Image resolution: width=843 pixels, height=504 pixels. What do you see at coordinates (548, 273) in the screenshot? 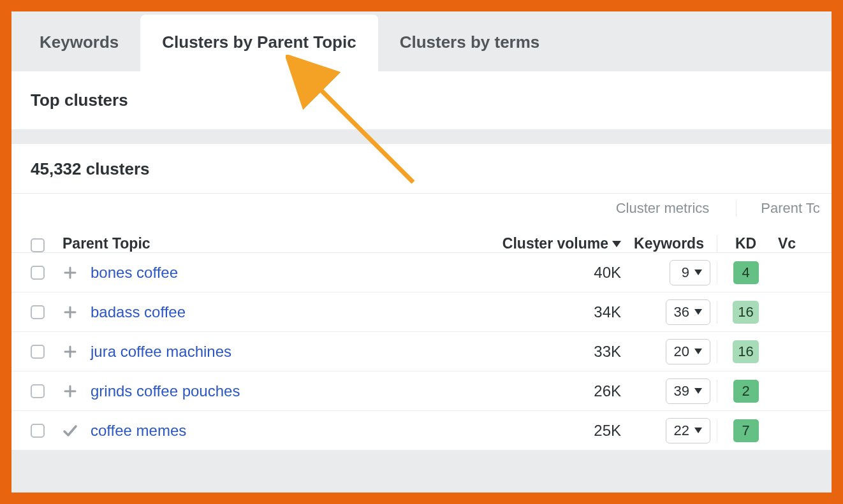
I see `row-cluster-volume: 40K` at bounding box center [548, 273].